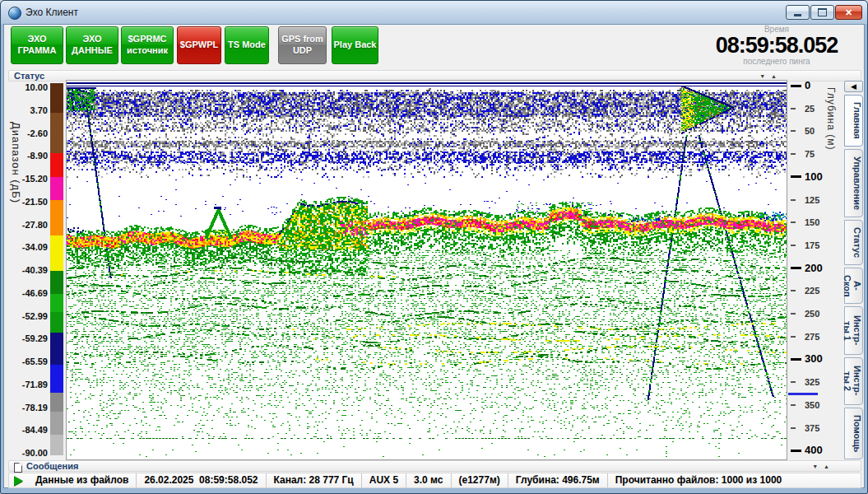  What do you see at coordinates (355, 45) in the screenshot?
I see `toolbar-button-play-back: Play Back` at bounding box center [355, 45].